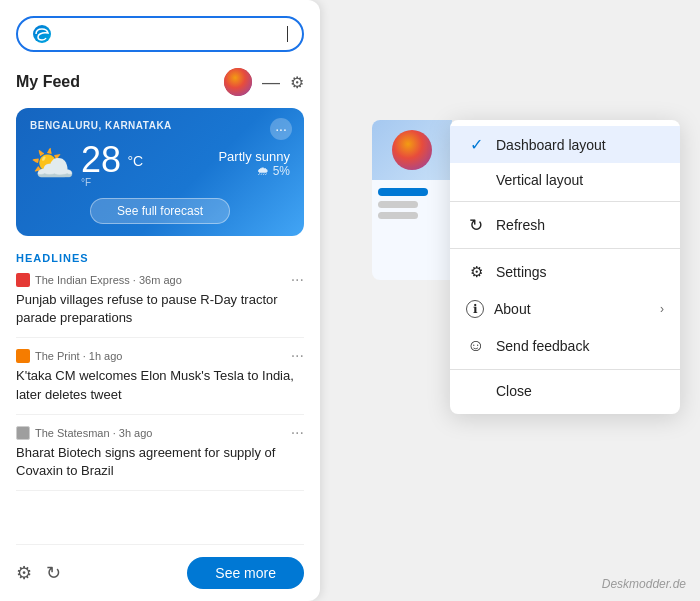  What do you see at coordinates (565, 272) in the screenshot?
I see `menu-item-settings: ⚙ Settings` at bounding box center [565, 272].